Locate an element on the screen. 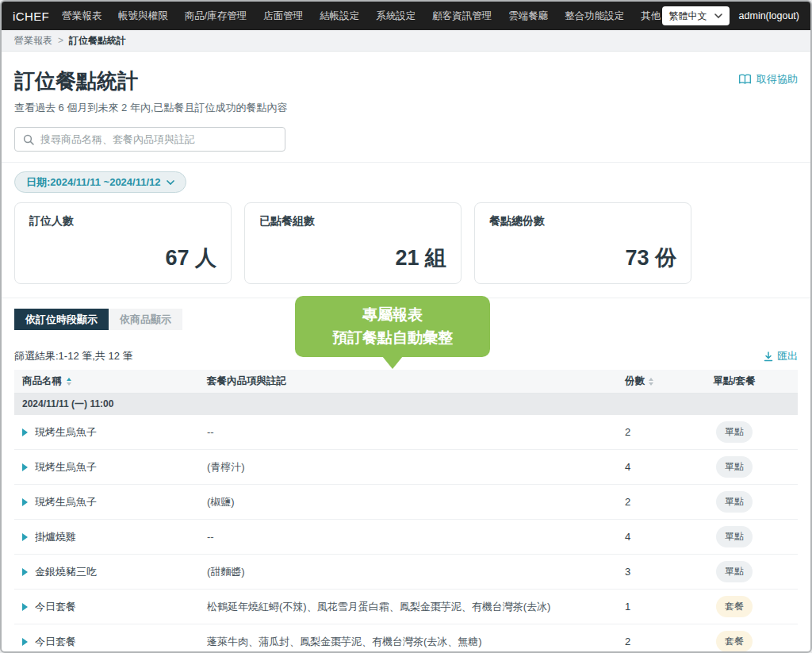 This screenshot has width=812, height=653. tab: 依訂位時段顯示 is located at coordinates (62, 319).